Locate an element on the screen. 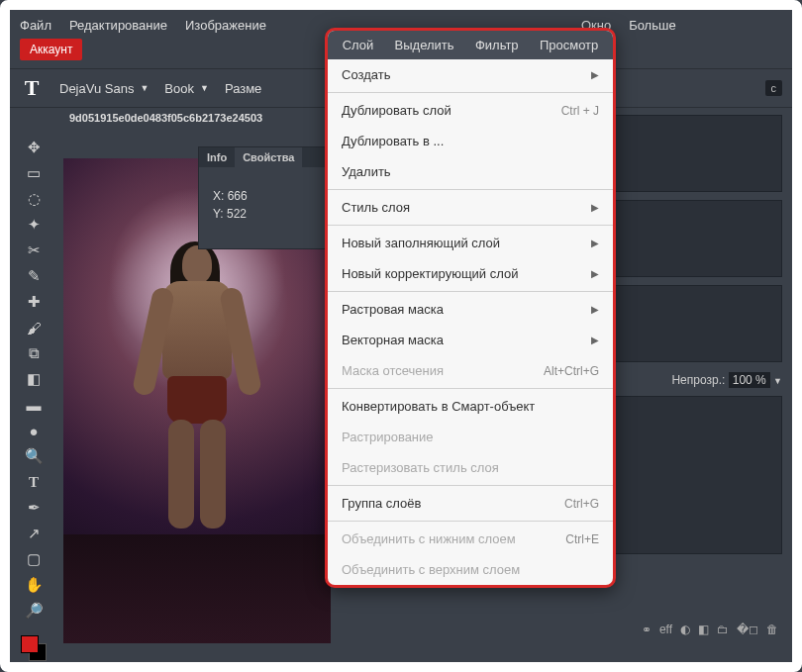 The width and height of the screenshot is (802, 672). menu-item-new-fill: Новый заполняющий слой ▶ is located at coordinates (470, 243).